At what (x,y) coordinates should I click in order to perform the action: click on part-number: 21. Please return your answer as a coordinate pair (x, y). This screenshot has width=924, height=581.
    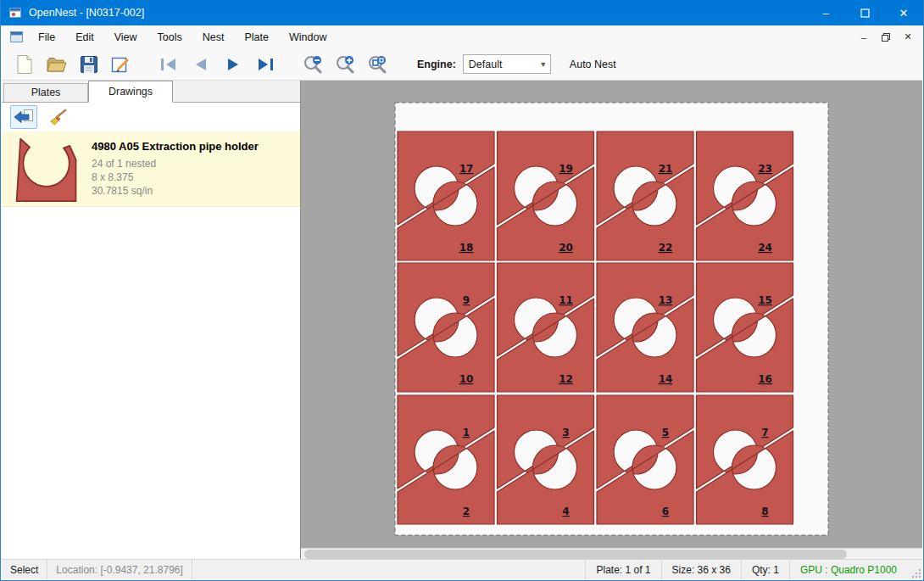
    Looking at the image, I should click on (666, 169).